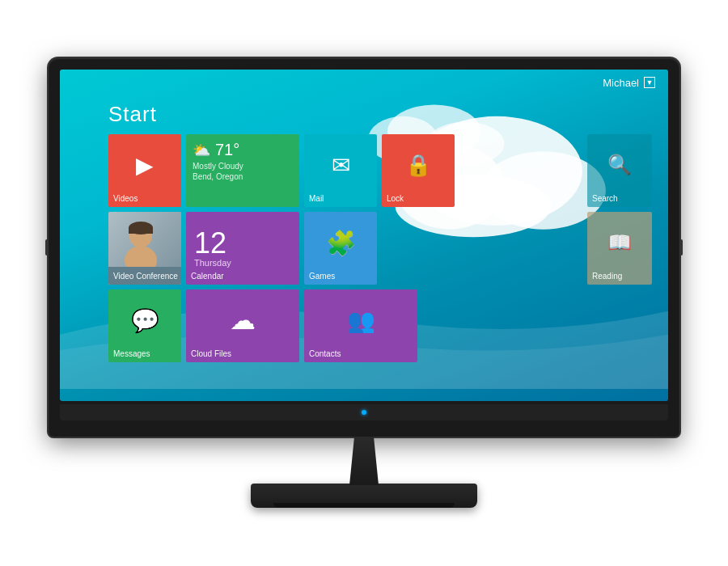  Describe the element at coordinates (620, 209) in the screenshot. I see `right-tiles-area: 🔍 Search 📖 Reading` at that location.